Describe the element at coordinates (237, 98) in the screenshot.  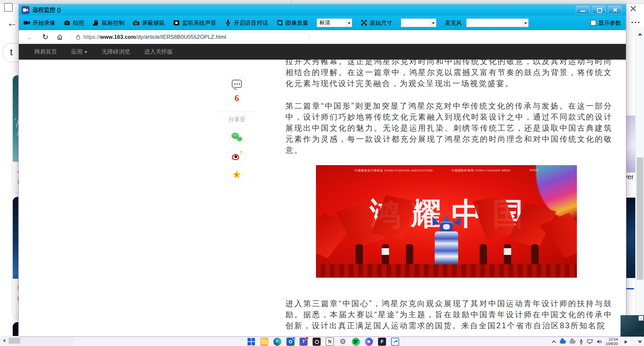
I see `comment-count: 6` at that location.